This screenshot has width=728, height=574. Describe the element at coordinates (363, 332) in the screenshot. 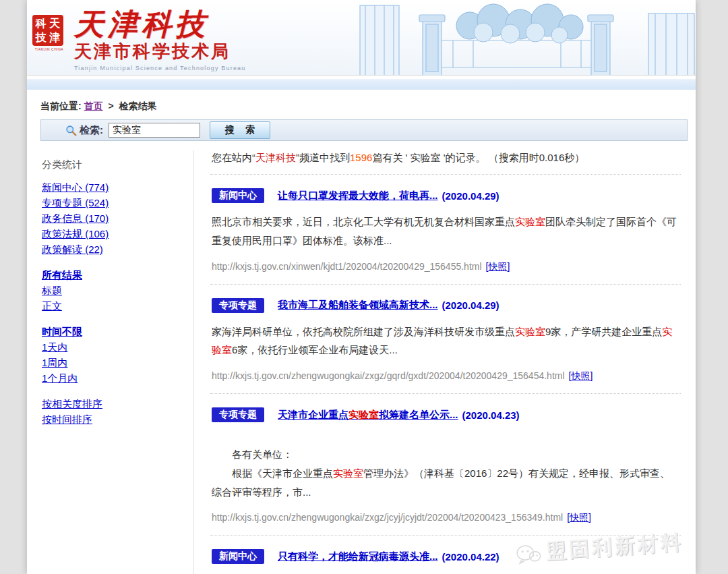

I see `snippet-text: 家海洋局科研单位，依托高校院所组建了涉及海洋科技研发市级重点` at that location.